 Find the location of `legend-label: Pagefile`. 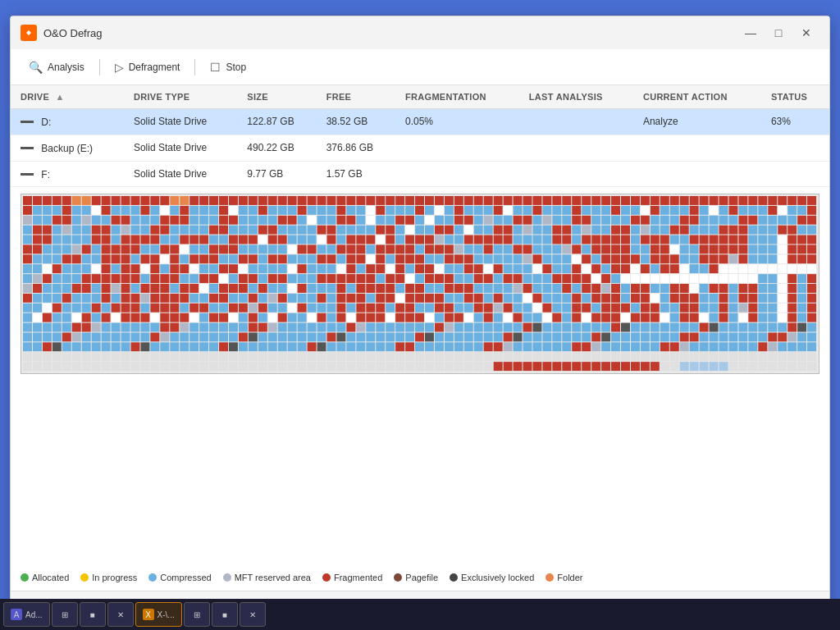

legend-label: Pagefile is located at coordinates (422, 578).